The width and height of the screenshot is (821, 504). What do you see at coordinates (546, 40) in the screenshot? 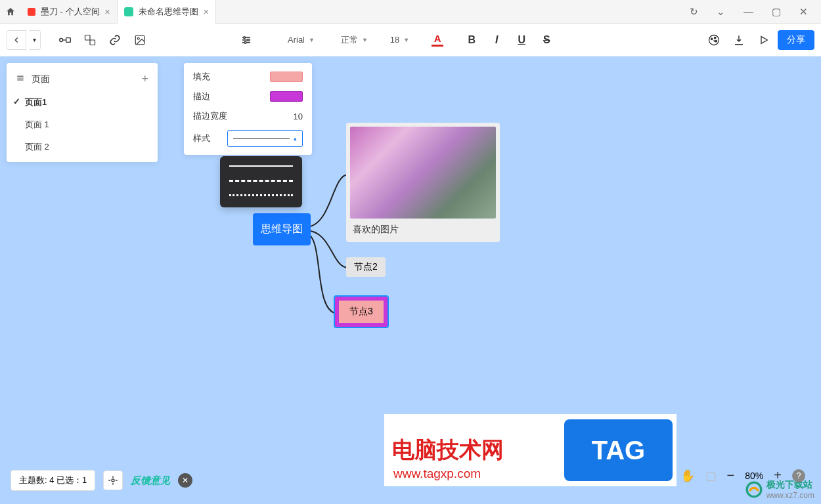
I see `strike-icon: S` at bounding box center [546, 40].